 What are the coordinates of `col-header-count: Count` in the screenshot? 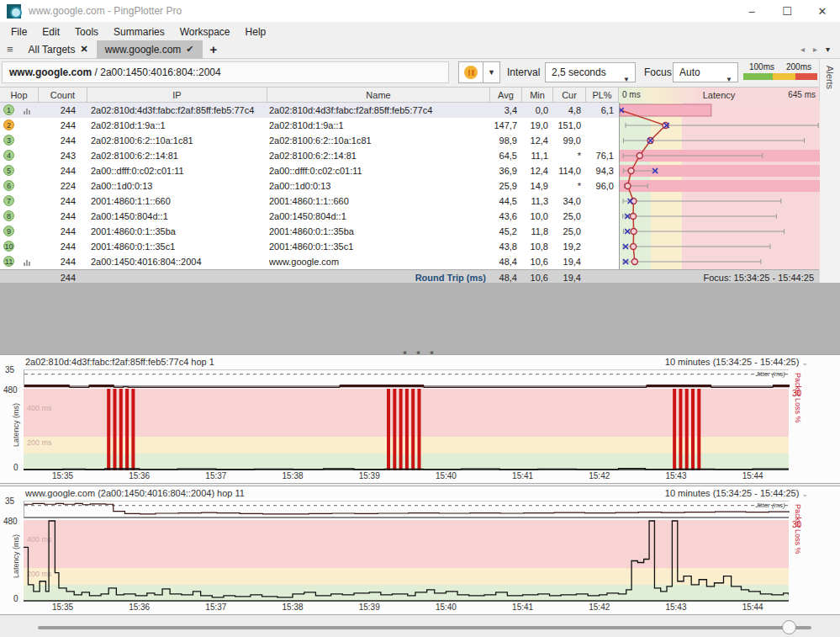 It's located at (63, 96).